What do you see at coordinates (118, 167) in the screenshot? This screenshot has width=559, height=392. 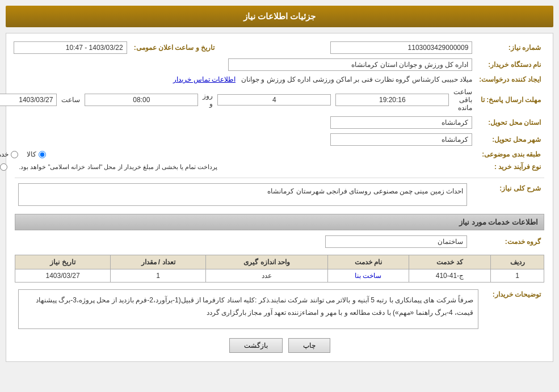 I see `نوع-فرآیند-note: پرداخت تمام یا بخشی از مبلغ خریدار از مح…` at bounding box center [118, 167].